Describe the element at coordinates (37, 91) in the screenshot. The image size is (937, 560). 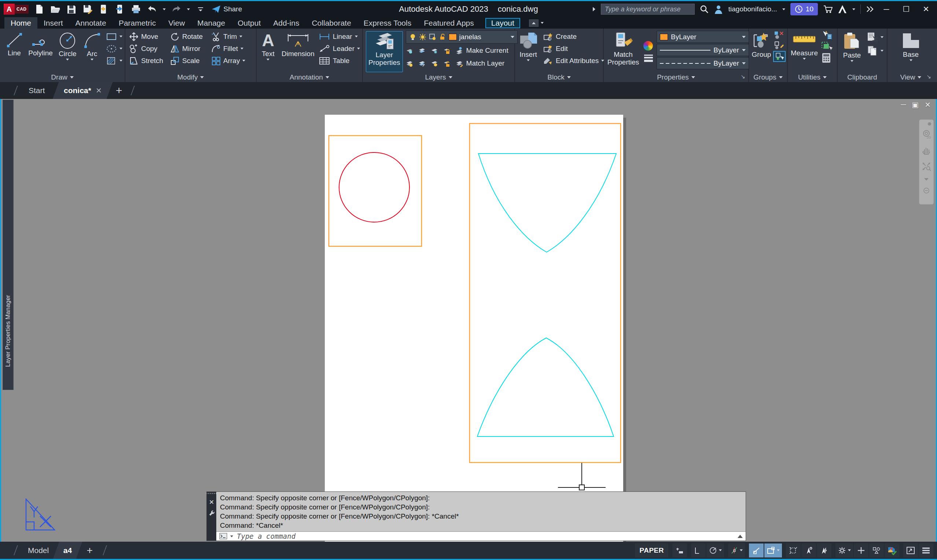
I see `file-tab-start: Start` at that location.